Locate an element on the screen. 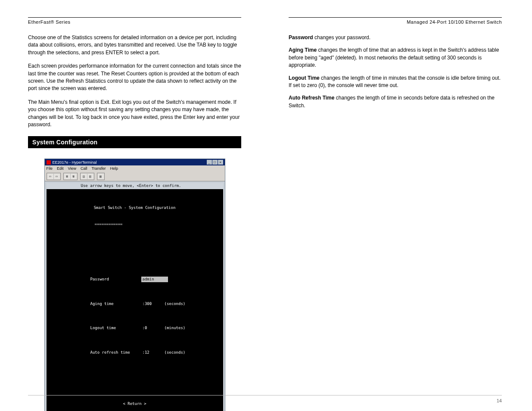 The height and width of the screenshot is (411, 532). menu-bar: File Edit View Call Transfer Help is located at coordinates (135, 168).